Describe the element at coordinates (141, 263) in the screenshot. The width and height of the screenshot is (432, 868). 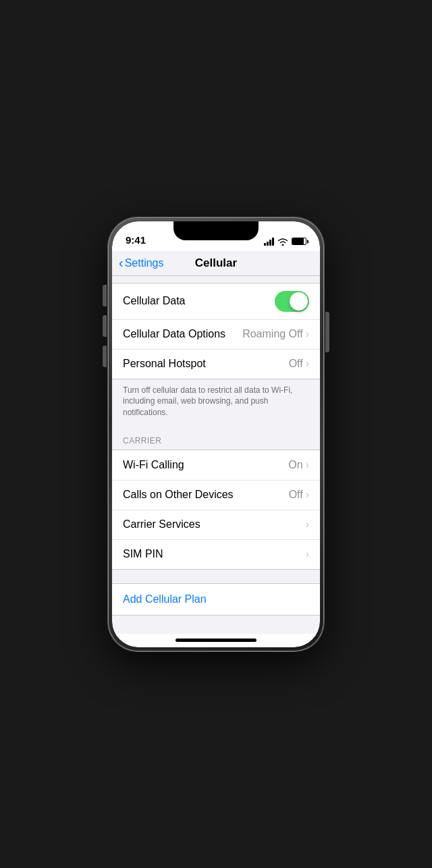
I see `back-button: ‹ Settings` at that location.